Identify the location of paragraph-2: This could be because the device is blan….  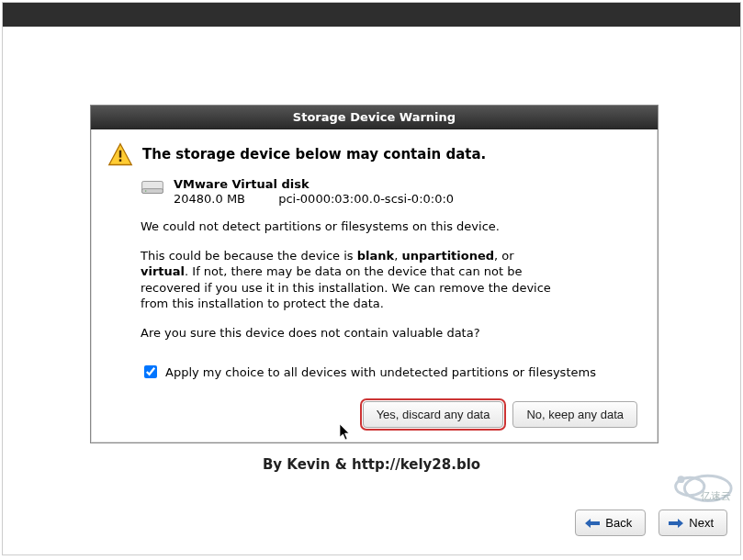
(352, 280).